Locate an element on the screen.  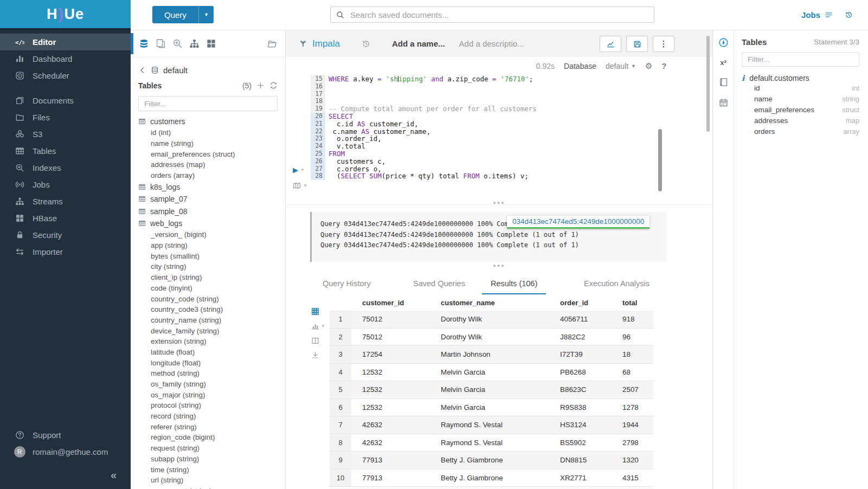
assist-column: country_code (string) is located at coordinates (208, 299).